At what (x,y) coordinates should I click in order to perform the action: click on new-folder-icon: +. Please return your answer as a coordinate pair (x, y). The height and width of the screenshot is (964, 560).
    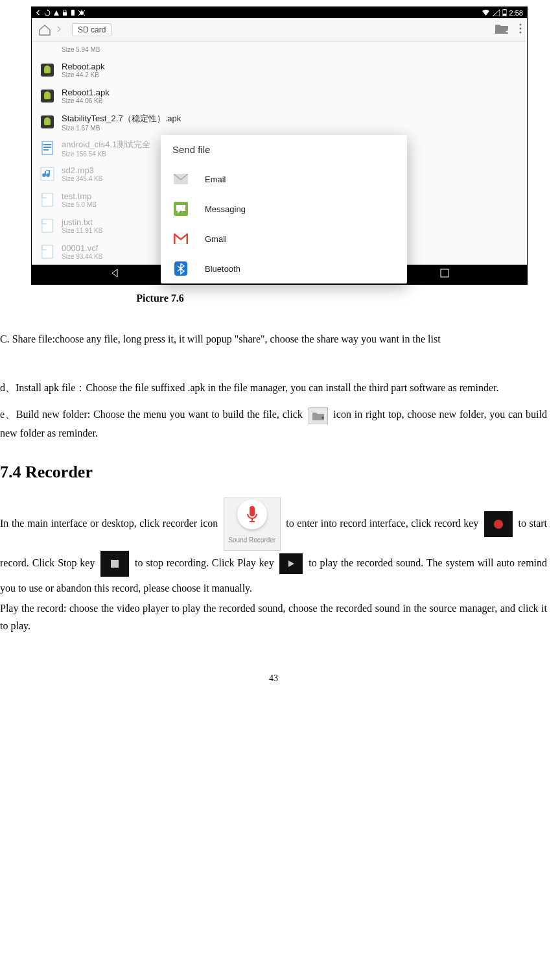
    Looking at the image, I should click on (502, 30).